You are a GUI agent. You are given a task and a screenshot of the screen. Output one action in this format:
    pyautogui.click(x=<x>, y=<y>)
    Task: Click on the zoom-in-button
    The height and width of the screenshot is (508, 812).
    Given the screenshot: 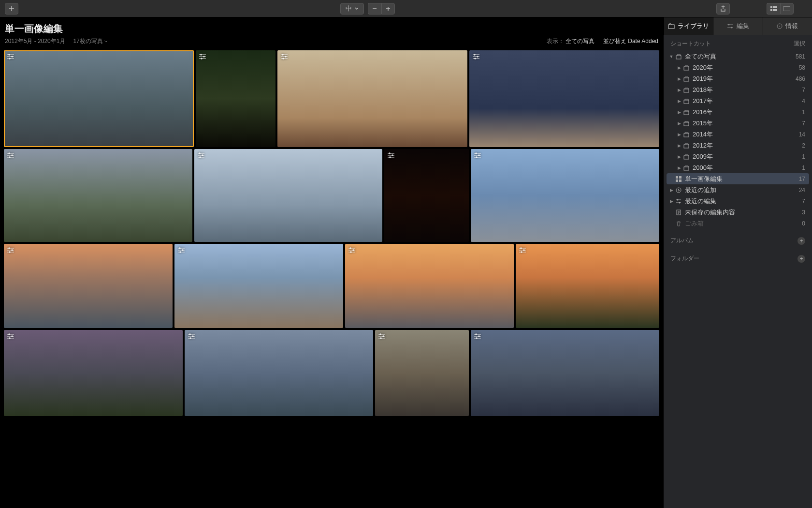 What is the action you would take?
    pyautogui.click(x=388, y=9)
    